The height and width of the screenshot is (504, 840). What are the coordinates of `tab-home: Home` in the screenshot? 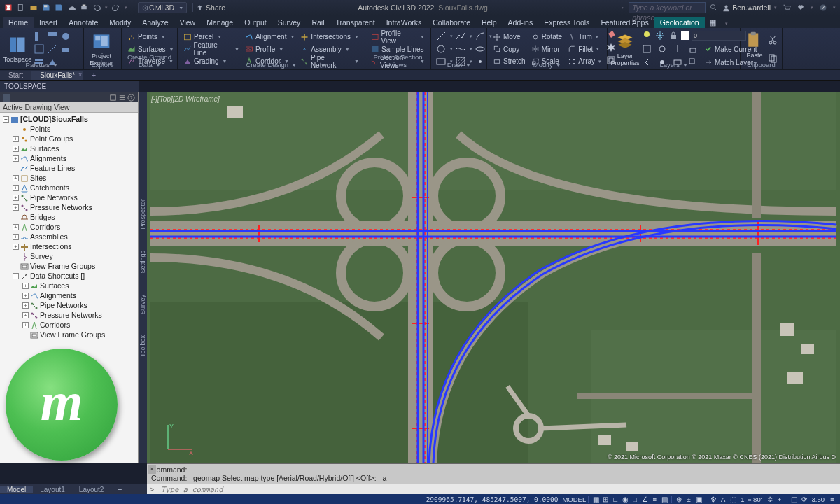 It's located at (18, 22).